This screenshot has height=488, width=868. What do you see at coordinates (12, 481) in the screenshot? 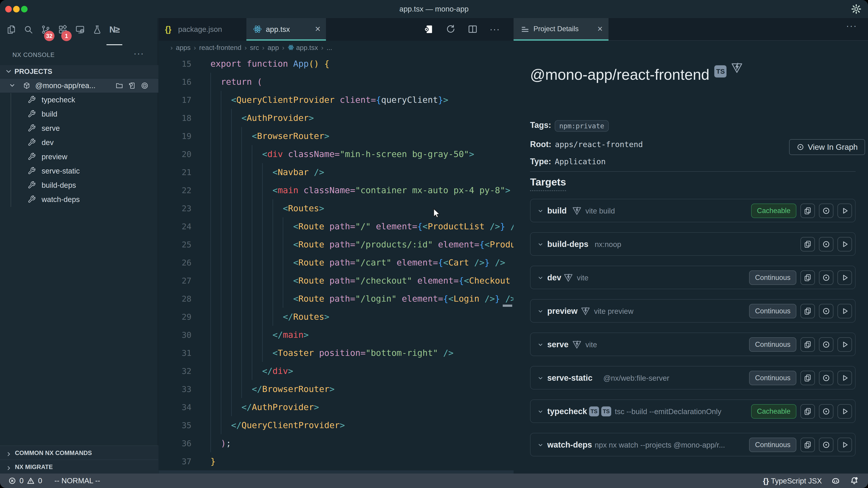
I see `errors-icon` at bounding box center [12, 481].